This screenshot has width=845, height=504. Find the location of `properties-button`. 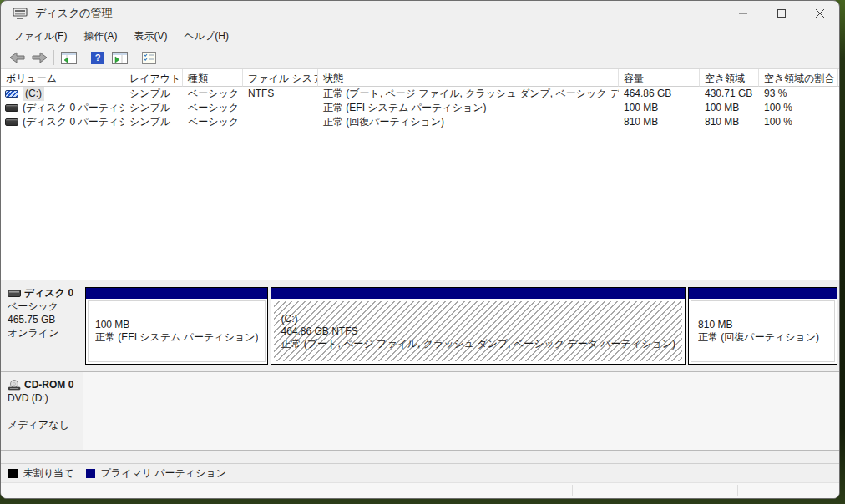

properties-button is located at coordinates (149, 58).